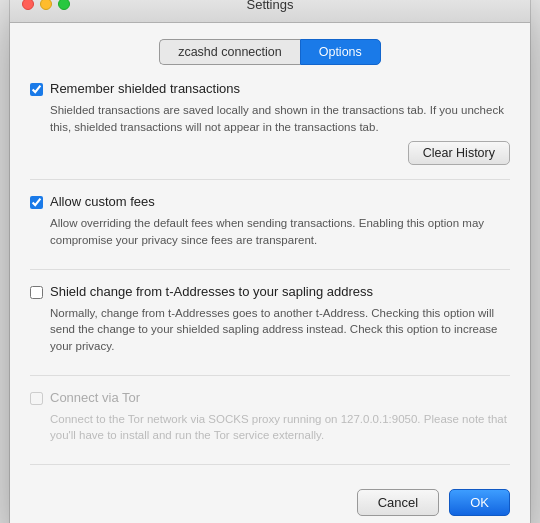  What do you see at coordinates (270, 498) in the screenshot?
I see `footer: Cancel OK` at bounding box center [270, 498].